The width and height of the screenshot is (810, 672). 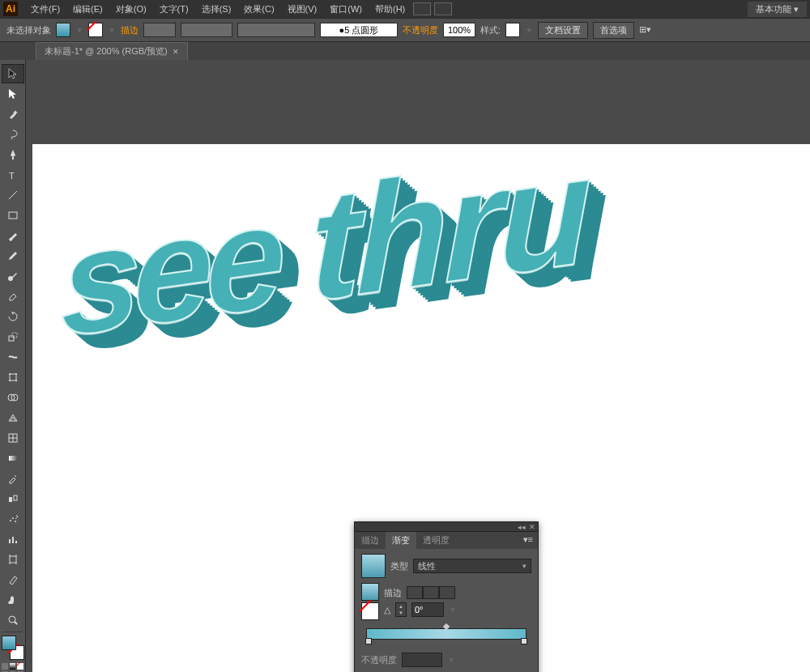 I want to click on gradient-type-select: 线性, so click(x=472, y=566).